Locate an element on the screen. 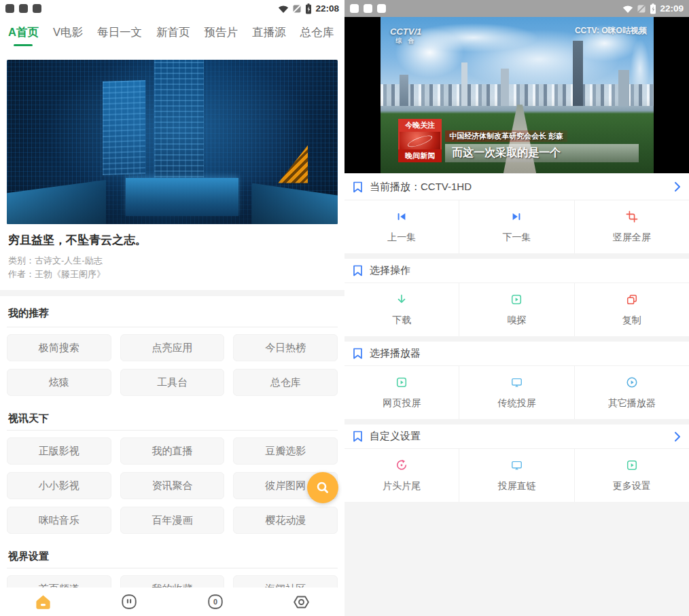  svg-text: 0 is located at coordinates (215, 602).